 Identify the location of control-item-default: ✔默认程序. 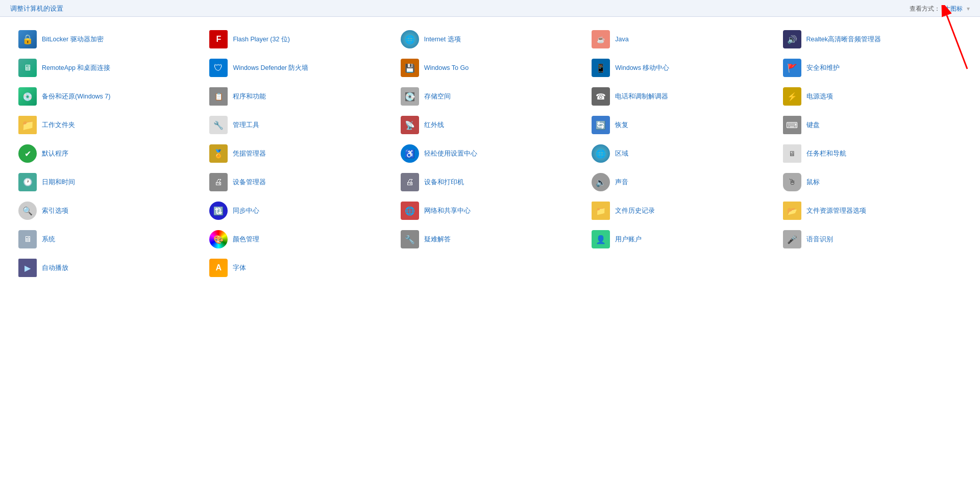
(108, 154).